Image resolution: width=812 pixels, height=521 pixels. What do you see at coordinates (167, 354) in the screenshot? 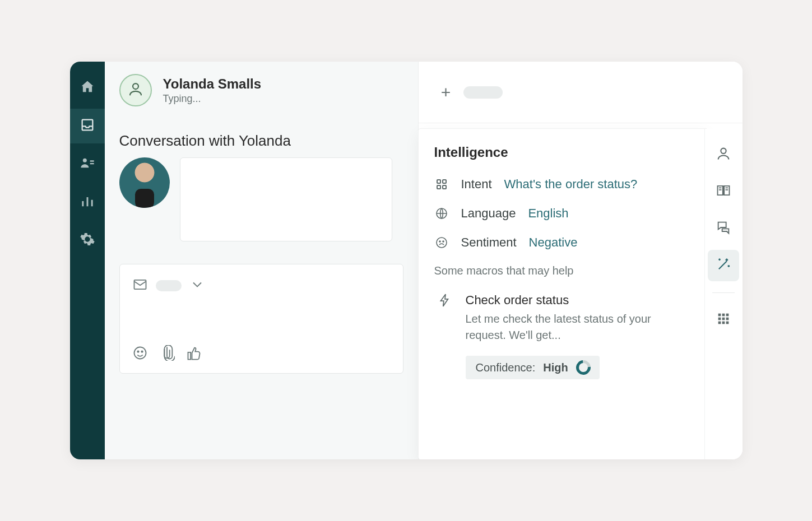
I see `attachment-button` at bounding box center [167, 354].